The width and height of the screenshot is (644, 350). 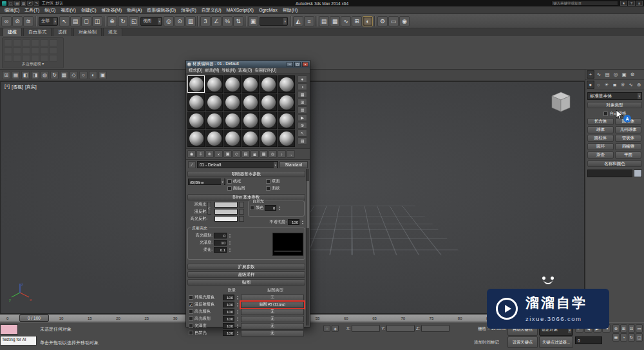 What do you see at coordinates (220, 236) in the screenshot?
I see `specular-param-field: 0` at bounding box center [220, 236].